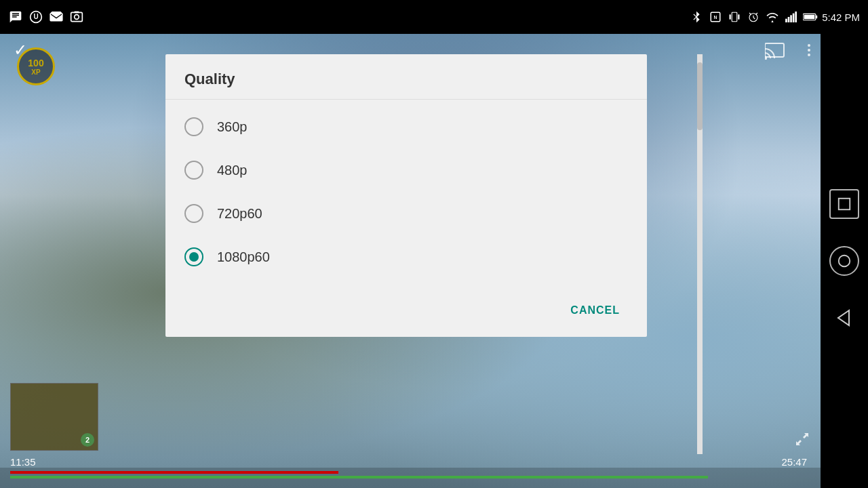 This screenshot has height=488, width=868. I want to click on scrollbar-thumb, so click(700, 96).